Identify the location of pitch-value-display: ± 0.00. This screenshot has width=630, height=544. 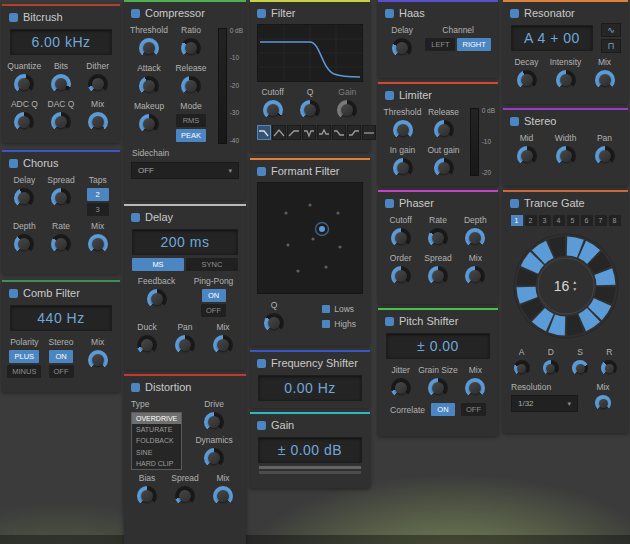
(438, 346).